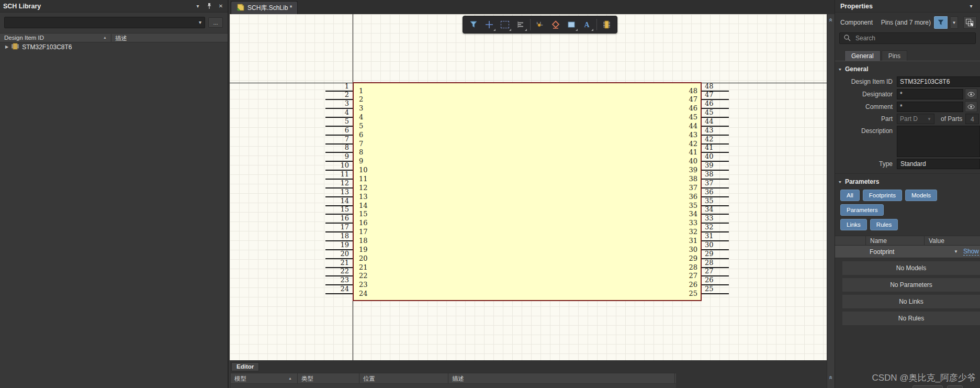 The height and width of the screenshot is (388, 980). Describe the element at coordinates (596, 25) in the screenshot. I see `toolbar-separator` at that location.